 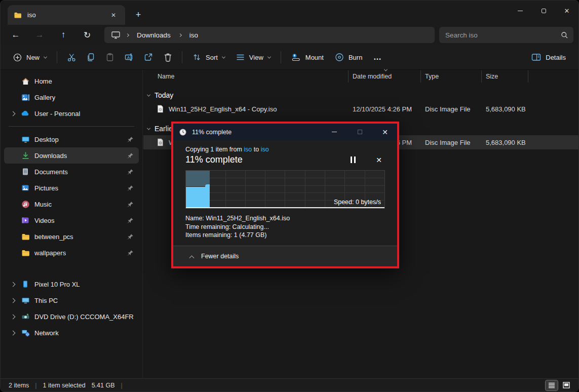 What do you see at coordinates (253, 57) in the screenshot?
I see `view-button: View` at bounding box center [253, 57].